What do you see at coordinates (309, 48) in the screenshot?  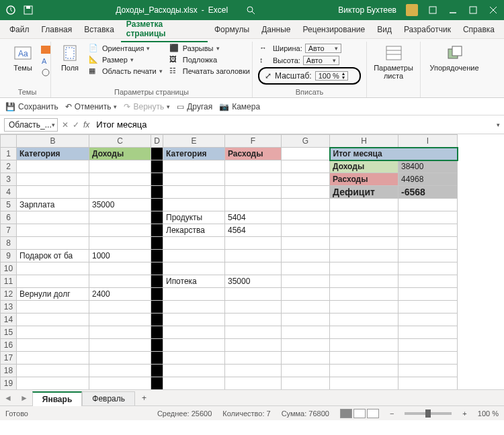 I see `fit-width-row: ↔Ширина: Авто▾` at bounding box center [309, 48].